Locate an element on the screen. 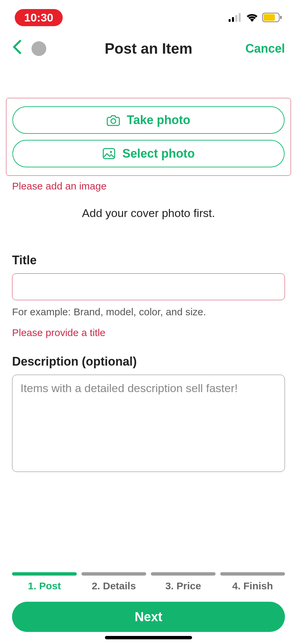 Image resolution: width=297 pixels, height=644 pixels. bottom-bar: 1. Post 2. Details 3. Price 4. Finish Ne… is located at coordinates (148, 608).